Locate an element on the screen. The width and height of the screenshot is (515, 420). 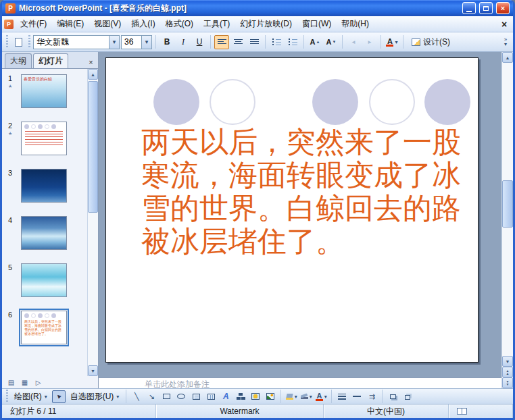
line-tool-button: ╲ is located at coordinates (137, 397).